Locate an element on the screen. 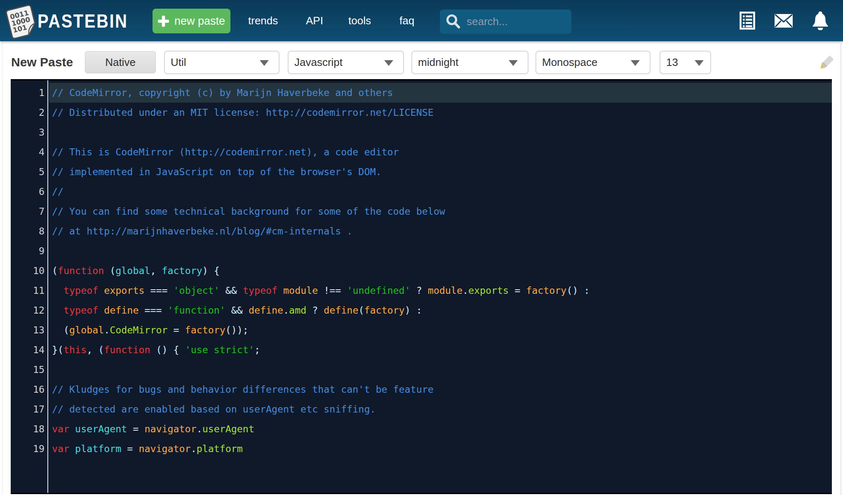 The height and width of the screenshot is (504, 843). line-number: 1 is located at coordinates (29, 93).